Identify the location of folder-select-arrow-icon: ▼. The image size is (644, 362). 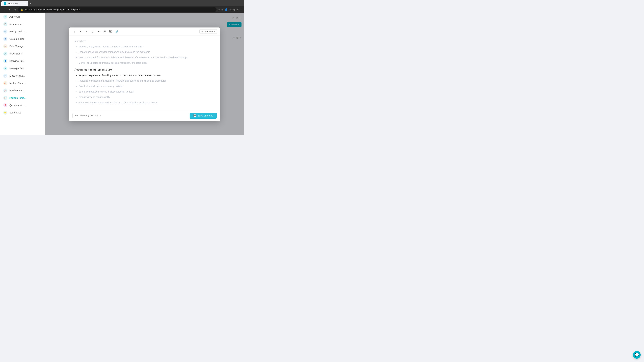
(100, 116).